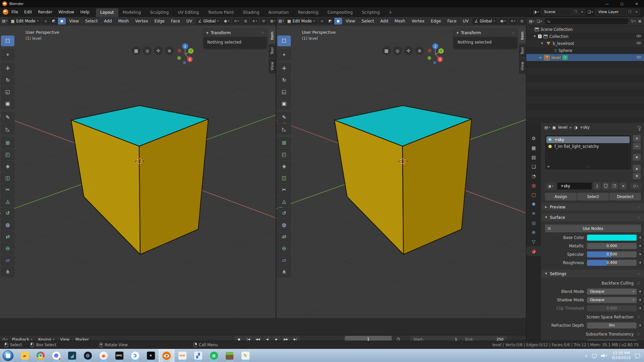 This screenshot has width=644, height=362. I want to click on mode-dropdown: ▦Edit Mode▾, so click(301, 21).